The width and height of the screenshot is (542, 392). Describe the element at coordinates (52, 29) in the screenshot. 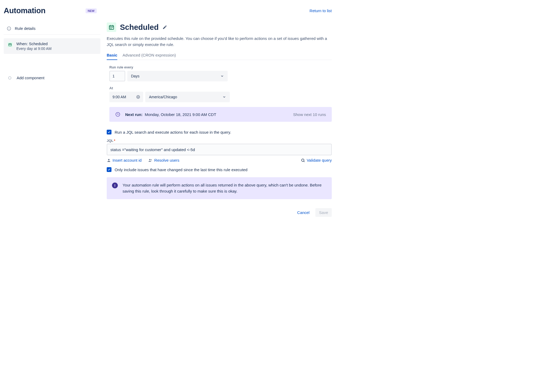

I see `rule-details-item: Rule details` at that location.